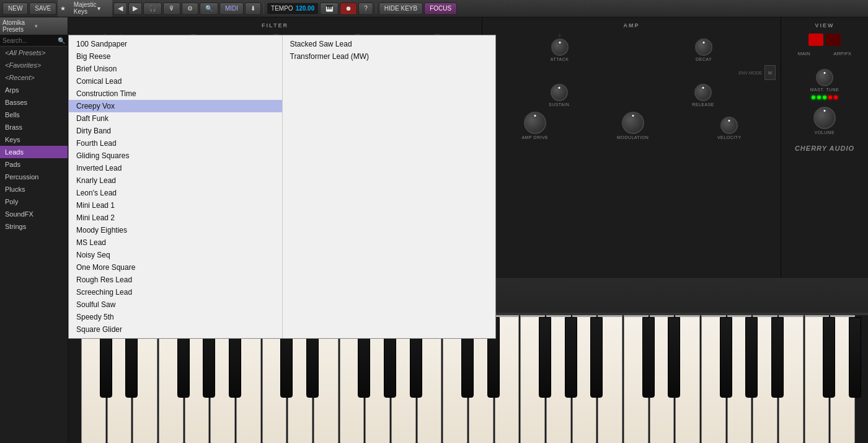 The image size is (868, 443). Describe the element at coordinates (33, 78) in the screenshot. I see `category-item--recent-: <Recent>` at that location.